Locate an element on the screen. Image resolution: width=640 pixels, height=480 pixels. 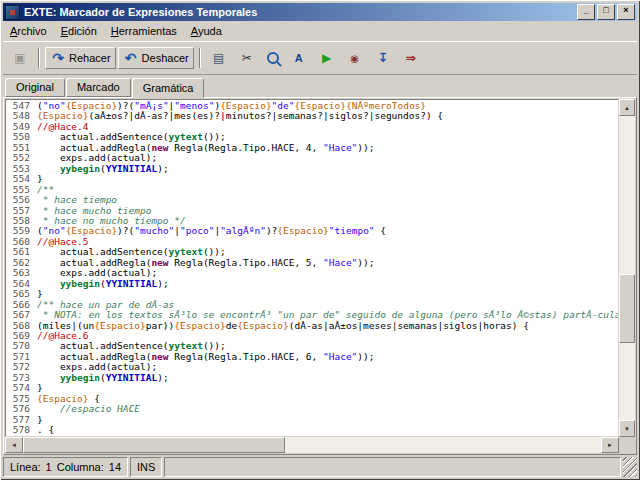
title-bar: EXTE: Marcador de Expresiones Temporales… is located at coordinates (320, 12).